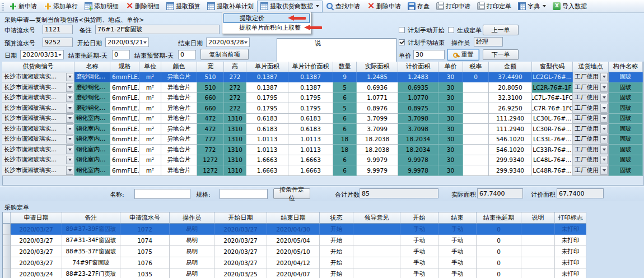  Describe the element at coordinates (268, 67) in the screenshot. I see `column-header-piece-area: 单片面积` at that location.